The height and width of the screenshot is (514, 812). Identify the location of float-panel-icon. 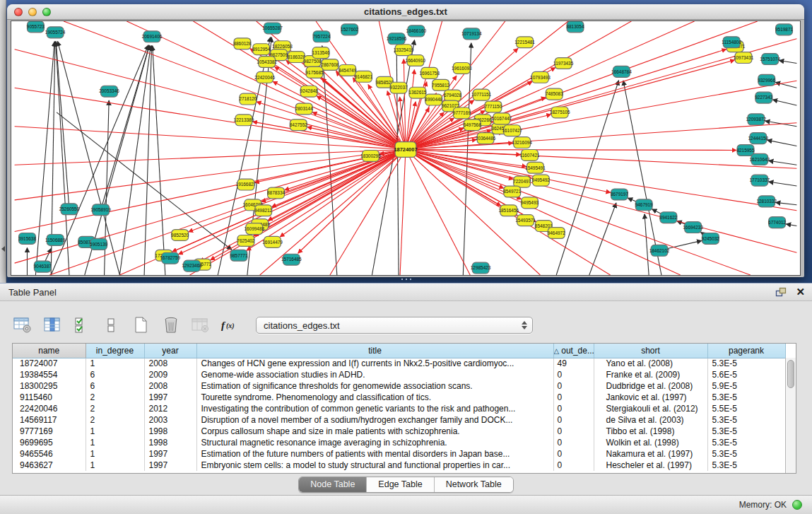
(782, 293).